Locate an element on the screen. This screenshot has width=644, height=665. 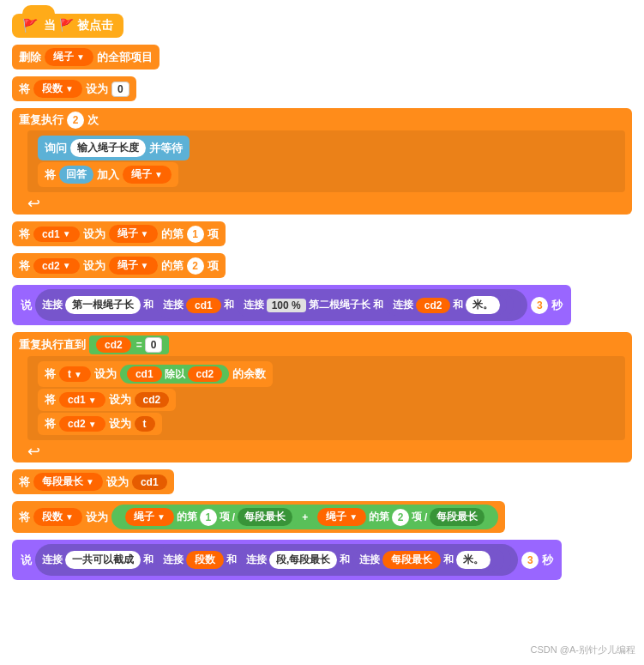
sections-pill: 段数 ▼ is located at coordinates (58, 89).